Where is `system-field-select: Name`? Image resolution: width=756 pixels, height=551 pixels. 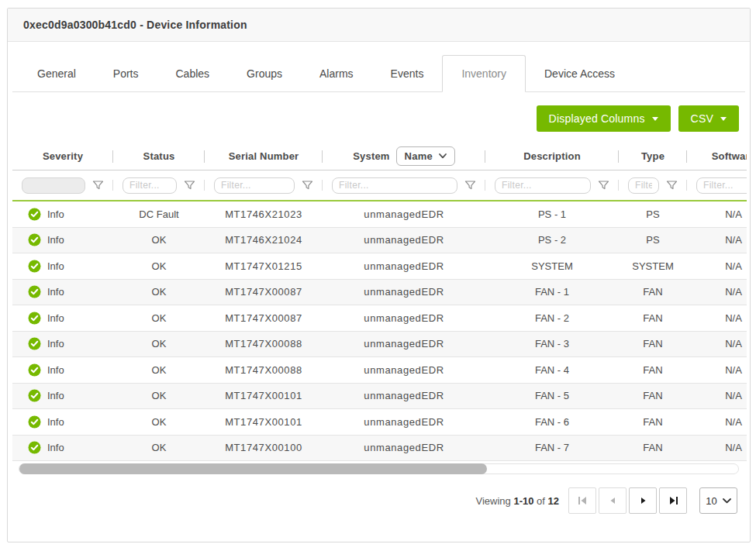
system-field-select: Name is located at coordinates (426, 157).